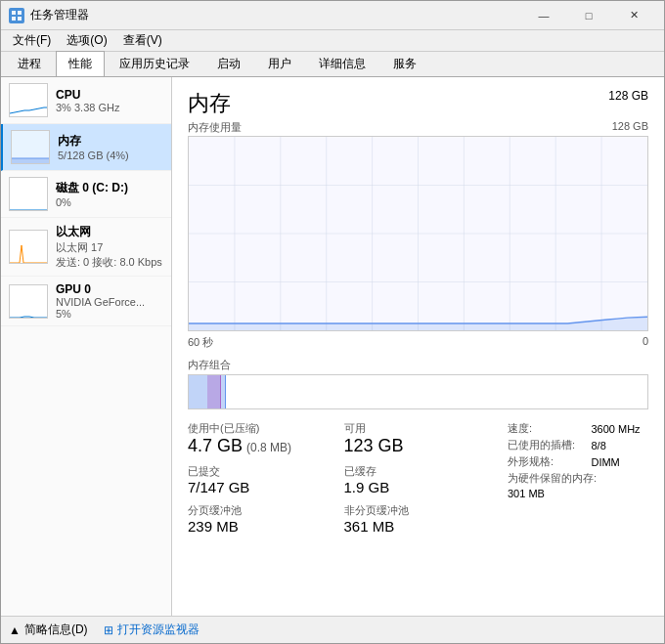 Image resolution: width=665 pixels, height=644 pixels. I want to click on gpu-title: GPU 0, so click(110, 289).